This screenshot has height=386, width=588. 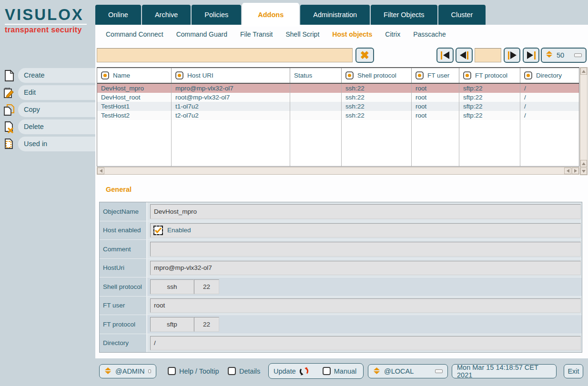 I want to click on sidebar-item-create: Create, so click(x=48, y=75).